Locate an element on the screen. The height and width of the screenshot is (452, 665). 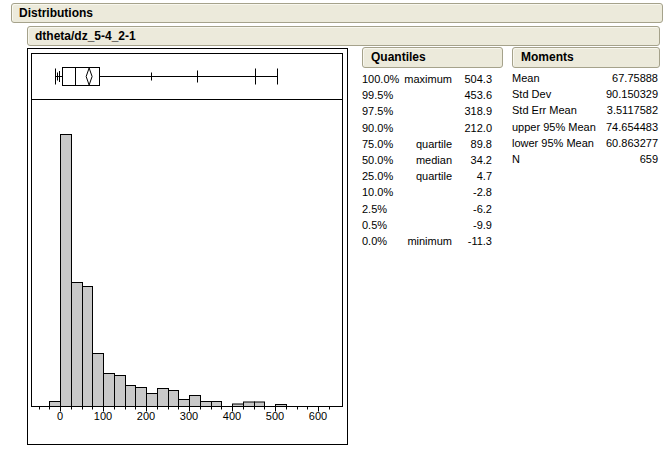
moment-label: Std Err Mean is located at coordinates (544, 110).